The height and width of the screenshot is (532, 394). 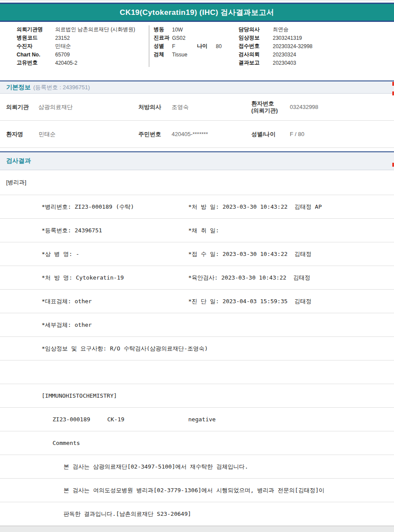 I want to click on department-label: [병리과], so click(x=16, y=182).